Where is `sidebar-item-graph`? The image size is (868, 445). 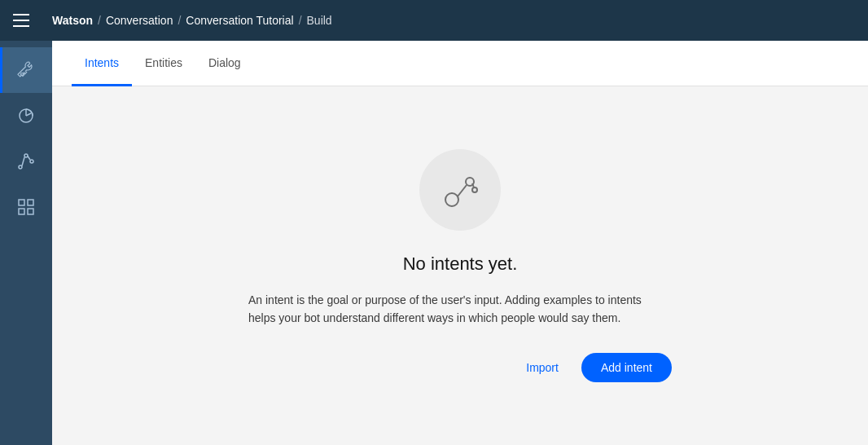
sidebar-item-graph is located at coordinates (26, 161).